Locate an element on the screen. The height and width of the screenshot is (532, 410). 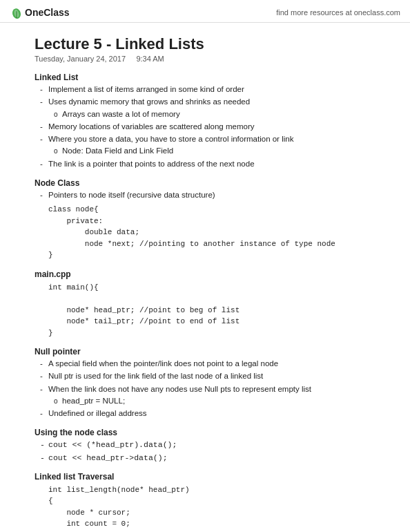
header: OneClass find more resources at oneclass… is located at coordinates (205, 11).